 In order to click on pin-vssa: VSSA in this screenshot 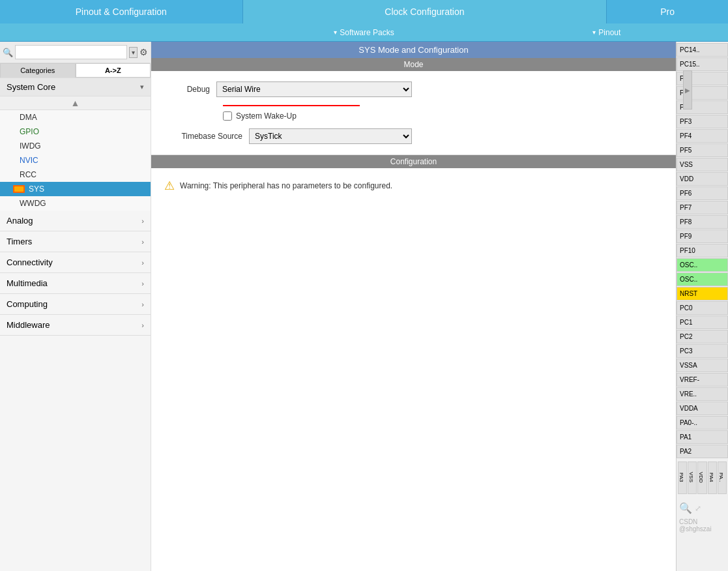, I will do `click(703, 365)`.